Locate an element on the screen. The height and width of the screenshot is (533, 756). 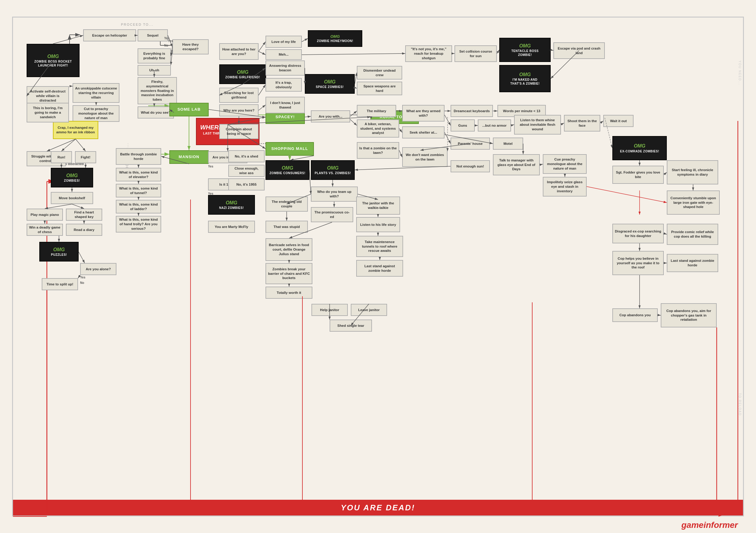
omg-zombie-honeymoon-omg: OMG is located at coordinates (335, 37).